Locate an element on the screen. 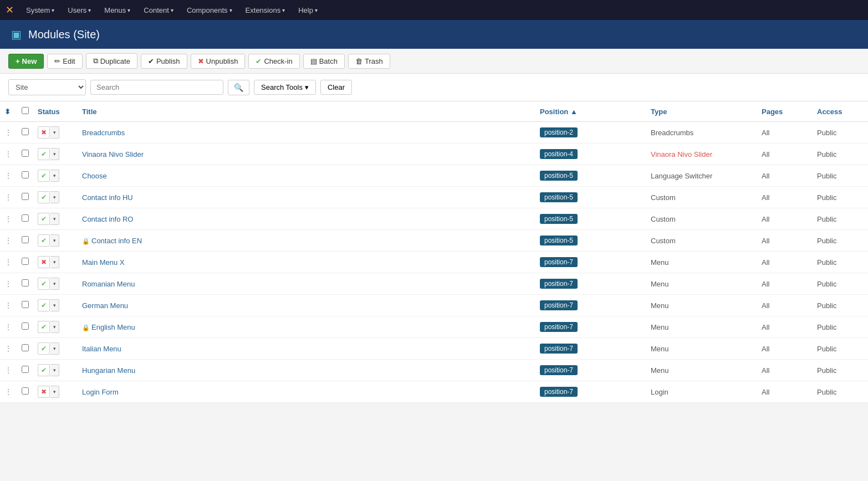  module-title-link: Vinaora Nivo Slider is located at coordinates (113, 154).